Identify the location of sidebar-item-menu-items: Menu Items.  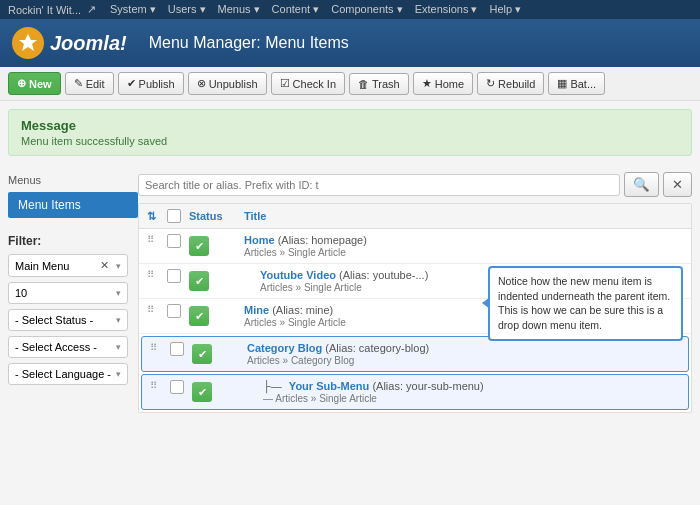
(73, 205).